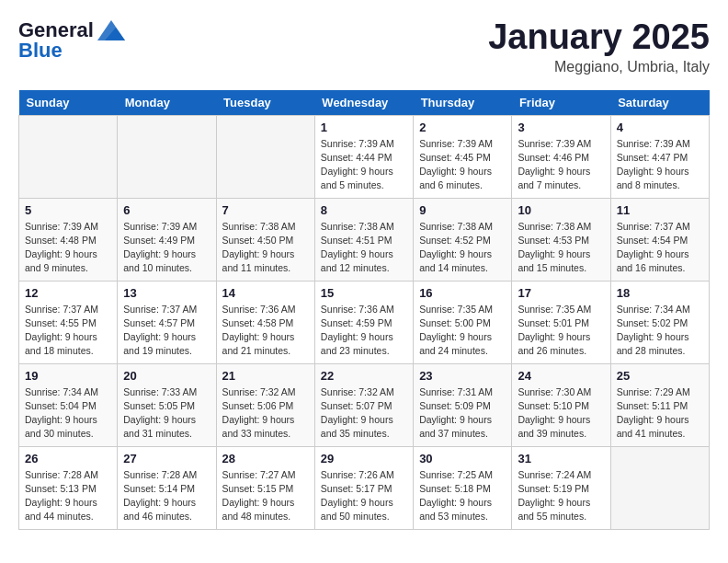 The height and width of the screenshot is (563, 728). Describe the element at coordinates (660, 322) in the screenshot. I see `calendar-cell: 18Sunrise: 7:34 AM Sunset: 5:02 PM Dayli…` at that location.